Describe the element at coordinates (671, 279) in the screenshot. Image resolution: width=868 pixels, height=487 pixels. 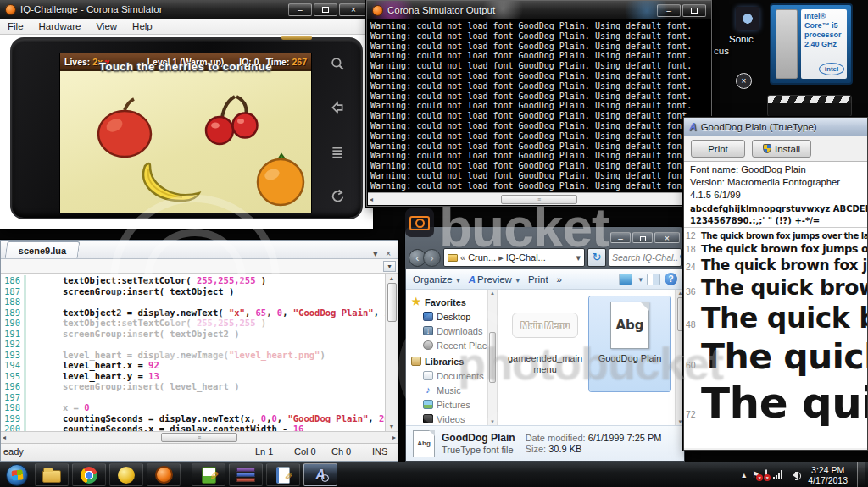
I see `help-button: ?` at that location.